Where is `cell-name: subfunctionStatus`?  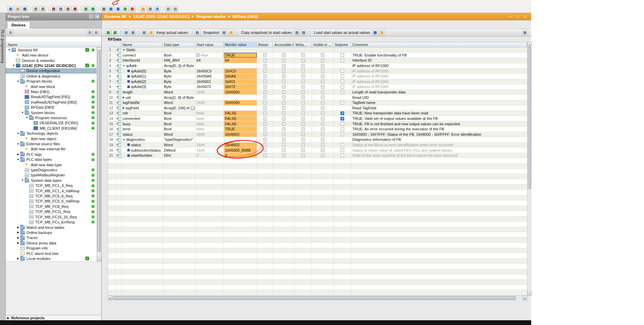 cell-name: subfunctionStatus is located at coordinates (142, 150).